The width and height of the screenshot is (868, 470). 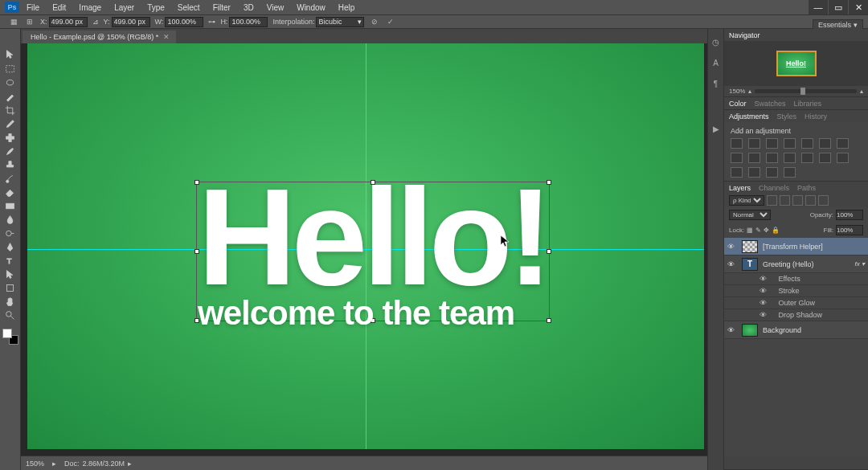 What do you see at coordinates (166, 37) in the screenshot?
I see `close-tab-icon: ✕` at bounding box center [166, 37].